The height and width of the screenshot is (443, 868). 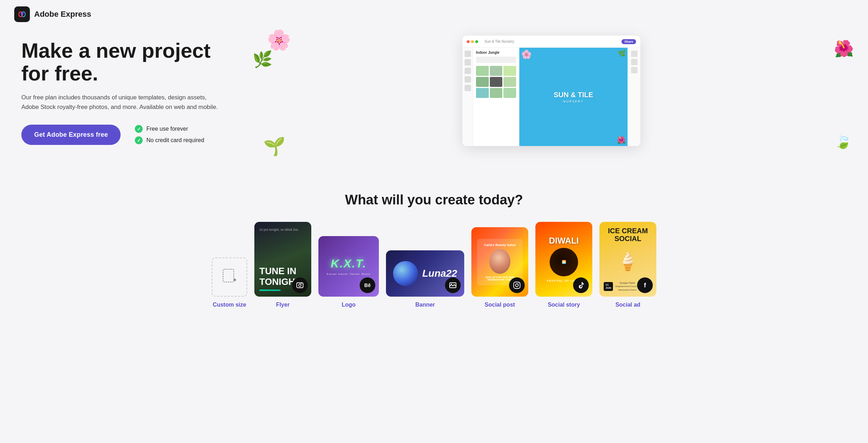 What do you see at coordinates (496, 60) in the screenshot?
I see `panel-search-box` at bounding box center [496, 60].